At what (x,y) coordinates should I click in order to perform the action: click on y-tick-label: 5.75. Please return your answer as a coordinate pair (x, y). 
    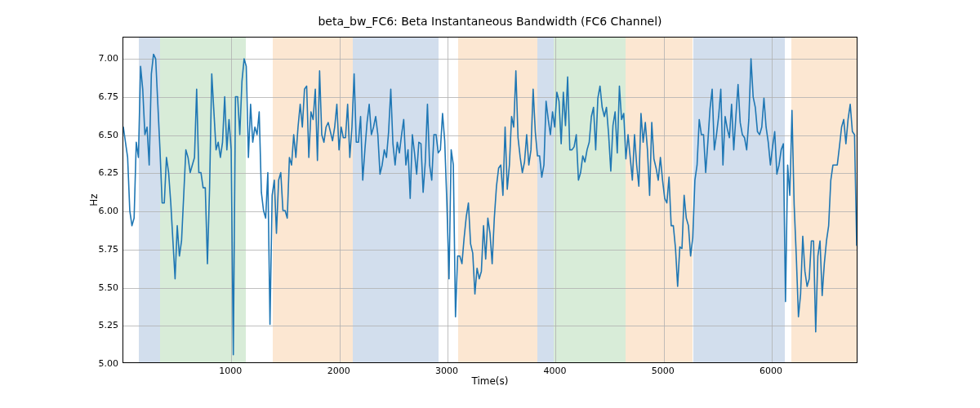
    Looking at the image, I should click on (102, 248).